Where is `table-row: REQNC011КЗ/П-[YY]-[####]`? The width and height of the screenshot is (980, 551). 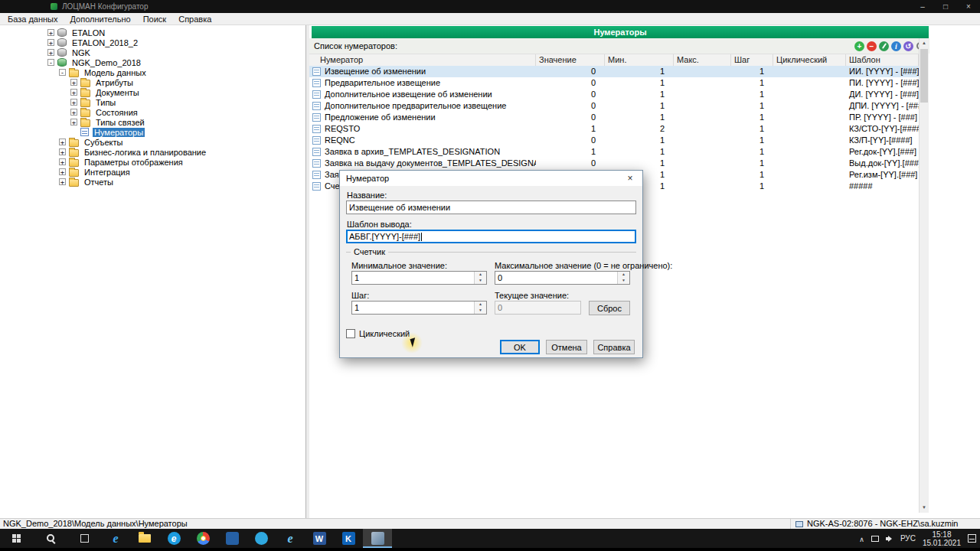 table-row: REQNC011КЗ/П-[YY]-[####] is located at coordinates (614, 141).